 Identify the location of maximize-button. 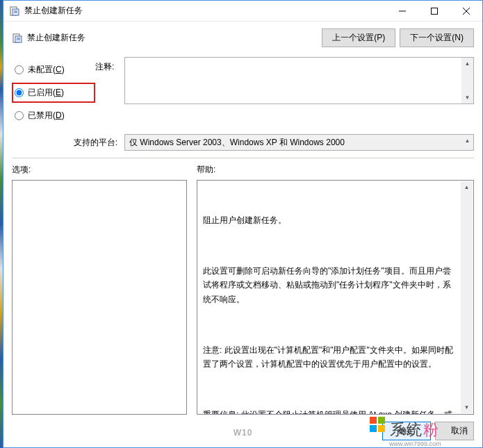
(434, 11).